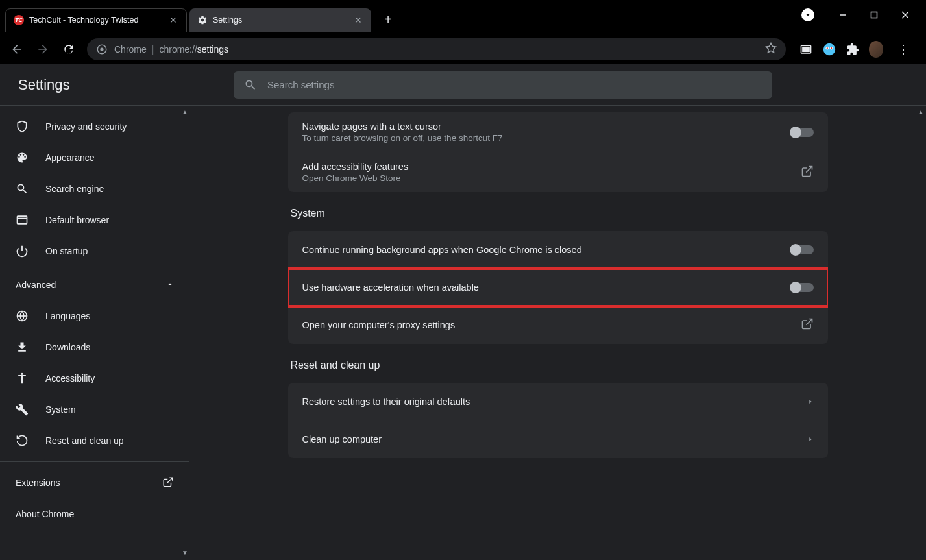 The image size is (926, 560). What do you see at coordinates (95, 409) in the screenshot?
I see `sidebar-item-system: System` at bounding box center [95, 409].